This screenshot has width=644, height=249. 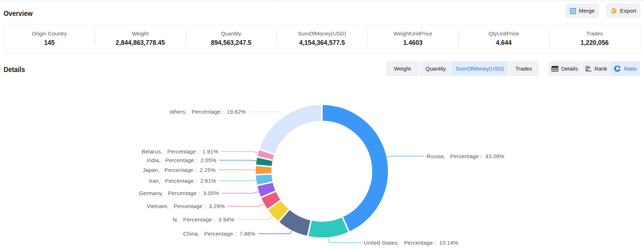 What do you see at coordinates (179, 193) in the screenshot?
I see `svg-text: Germany, Percentage : 3.05%` at bounding box center [179, 193].